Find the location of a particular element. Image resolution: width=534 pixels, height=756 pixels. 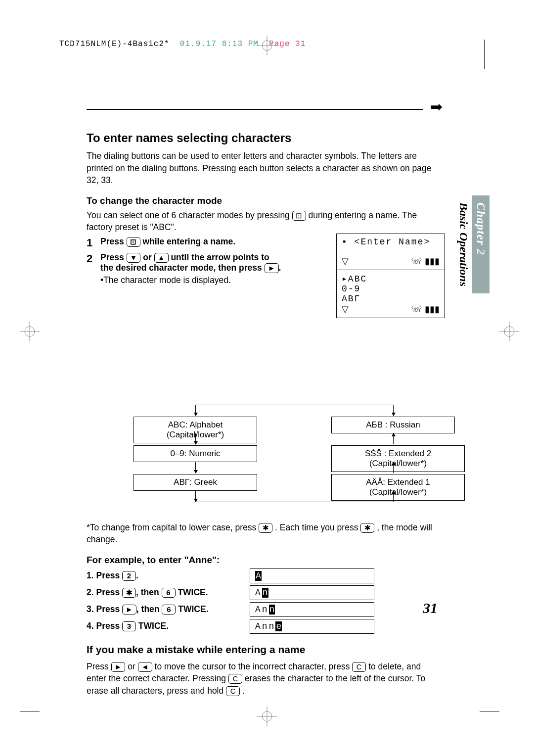

step-2: 2 Press ▼ or ▲ until the arrow points to… is located at coordinates (185, 269).